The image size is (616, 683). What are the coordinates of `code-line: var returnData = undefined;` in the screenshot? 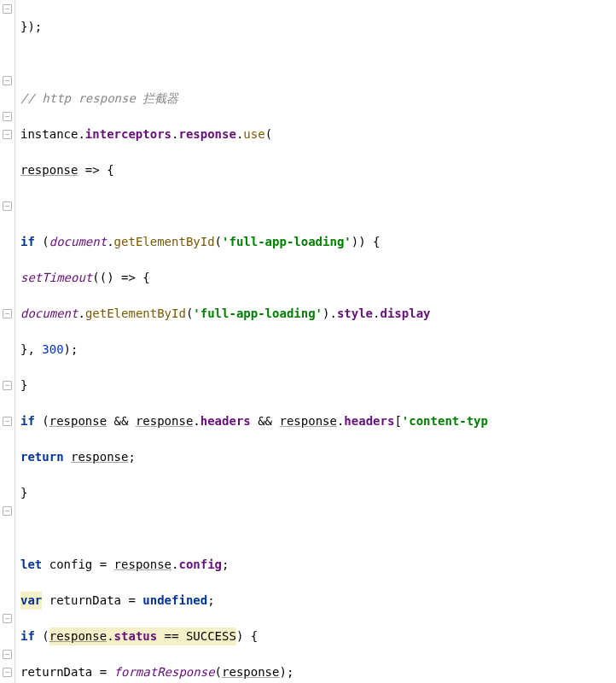 It's located at (254, 601).